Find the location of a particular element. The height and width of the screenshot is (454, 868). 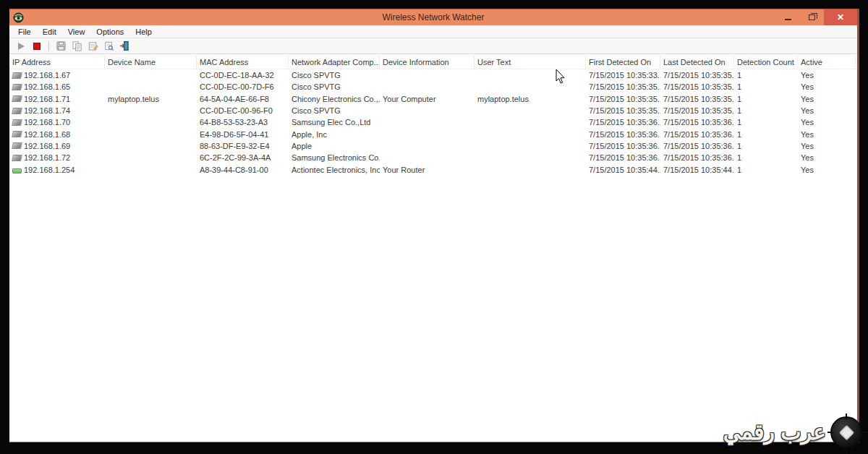

column-header-name: Device Name is located at coordinates (150, 62).